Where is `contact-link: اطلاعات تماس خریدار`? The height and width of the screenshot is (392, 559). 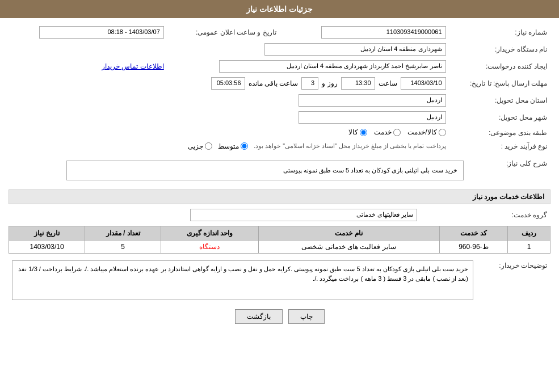
contact-link: اطلاعات تماس خریدار is located at coordinates (133, 66).